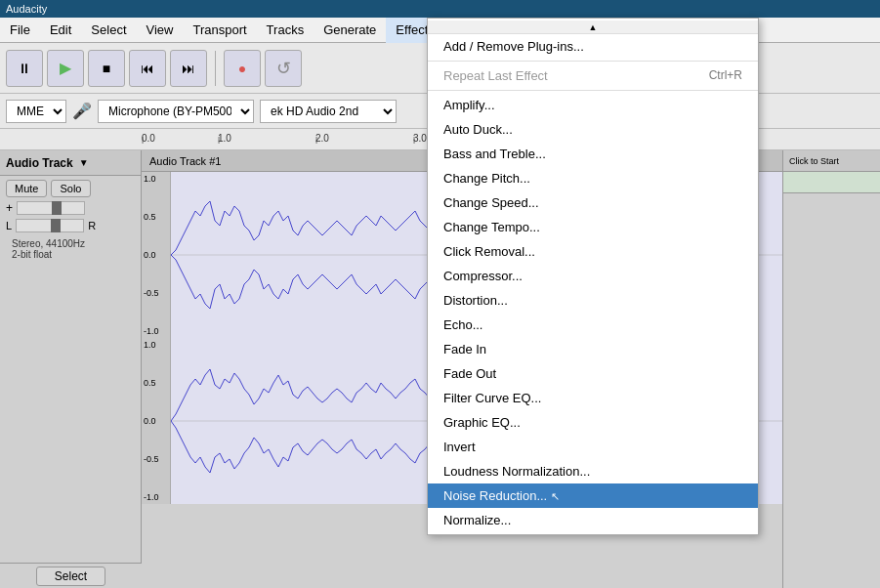  I want to click on input-device-select: Microphone (BY-PM500), so click(176, 111).